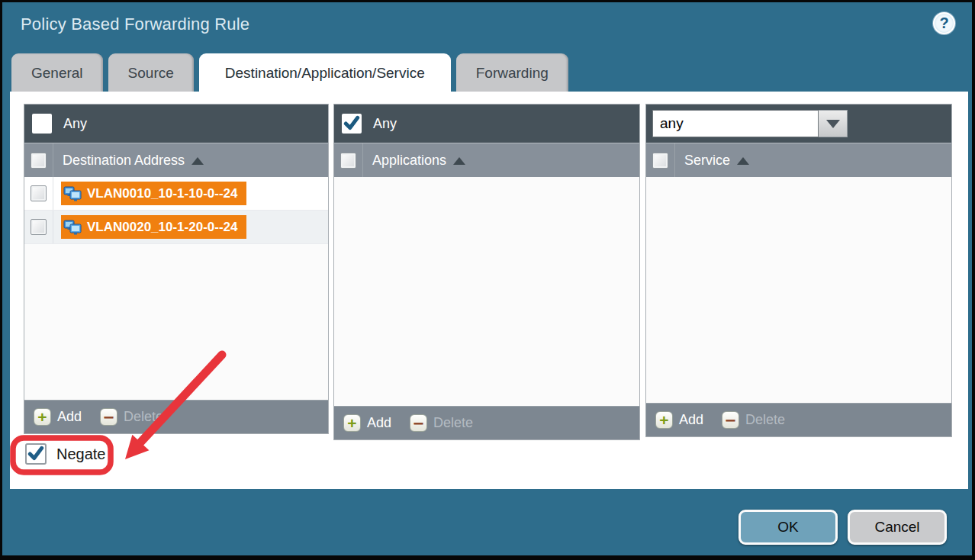 The image size is (975, 560). I want to click on destination-add-button: + Add, so click(58, 417).